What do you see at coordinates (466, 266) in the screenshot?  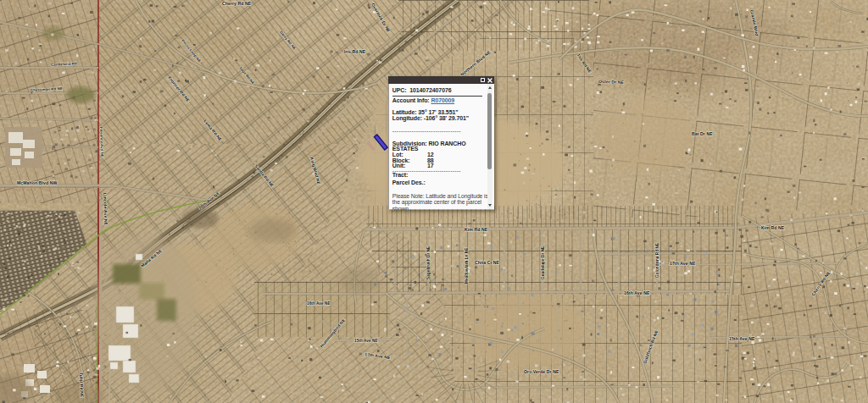 I see `svg-text: Meadowlark Ln NE` at bounding box center [466, 266].